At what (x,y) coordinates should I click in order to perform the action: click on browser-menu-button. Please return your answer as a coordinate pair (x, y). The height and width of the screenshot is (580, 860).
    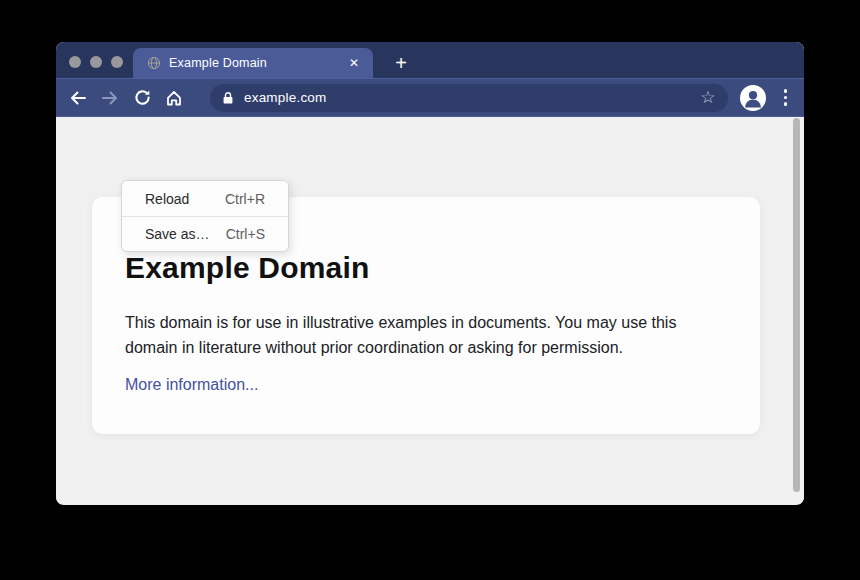
    Looking at the image, I should click on (786, 98).